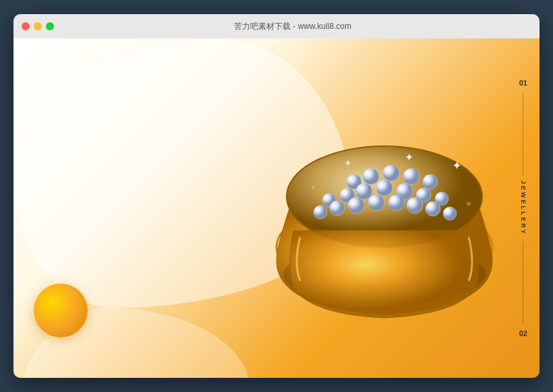  Describe the element at coordinates (26, 26) in the screenshot. I see `close-button` at that location.